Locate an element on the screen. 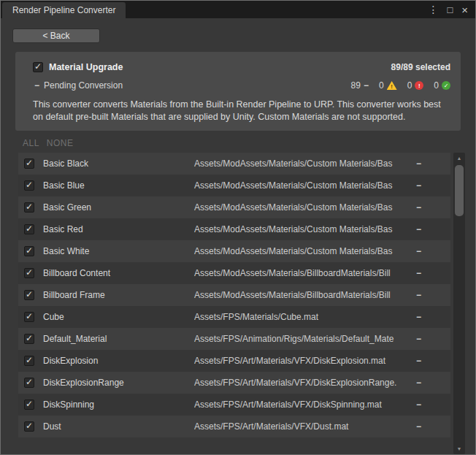 The image size is (476, 455). item-name: DiskExplosionRange is located at coordinates (118, 383).